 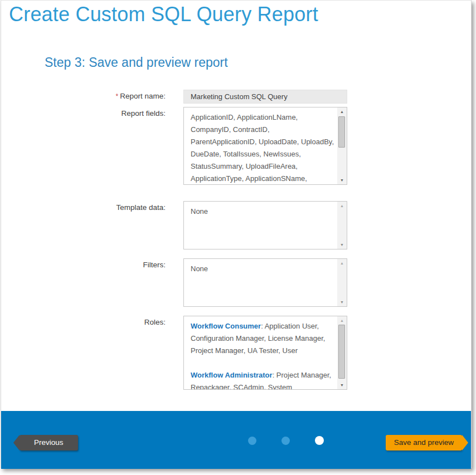 I want to click on report-fields-scrollbar: ▲ ▼, so click(x=342, y=146).